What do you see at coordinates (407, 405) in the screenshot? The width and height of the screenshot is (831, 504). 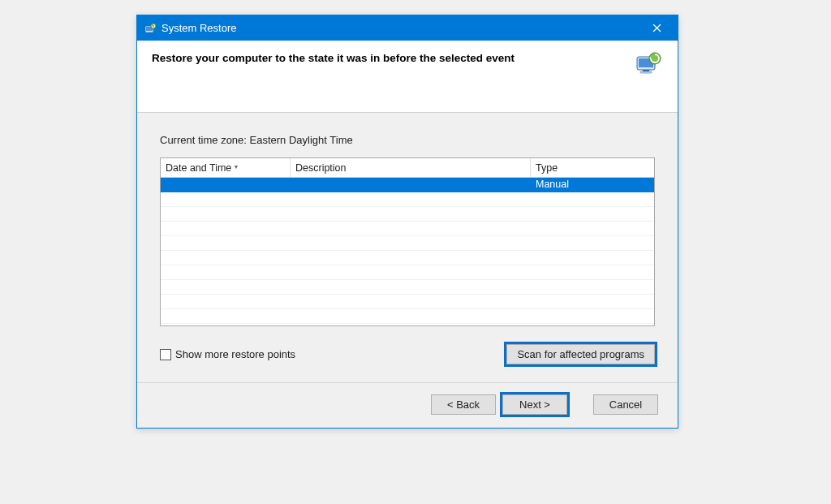 I see `footer-section: < Back Next > Cancel` at bounding box center [407, 405].